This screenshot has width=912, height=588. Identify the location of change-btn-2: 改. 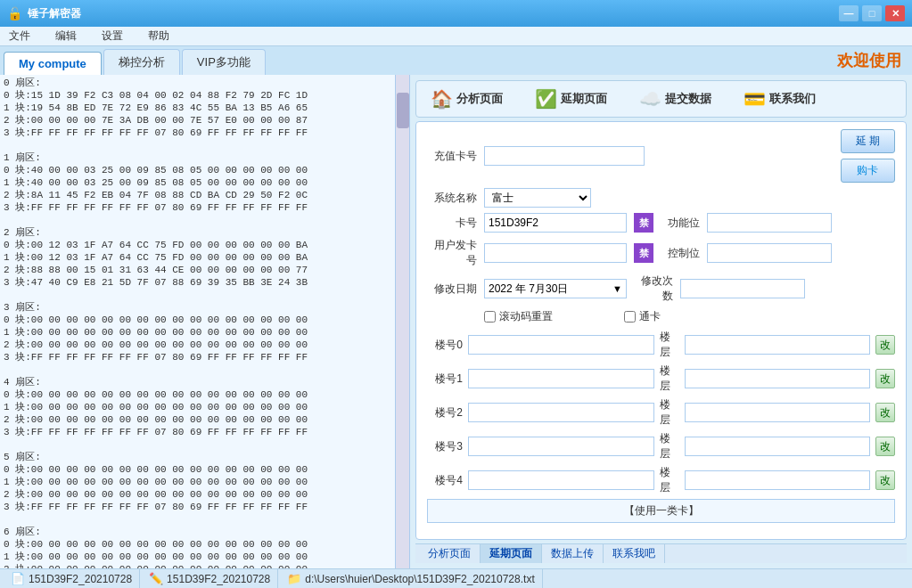
(885, 412).